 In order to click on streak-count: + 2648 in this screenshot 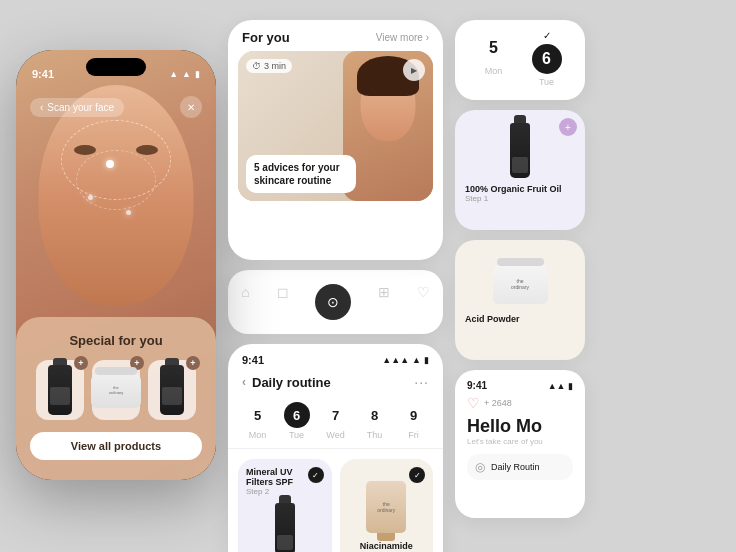, I will do `click(498, 403)`.